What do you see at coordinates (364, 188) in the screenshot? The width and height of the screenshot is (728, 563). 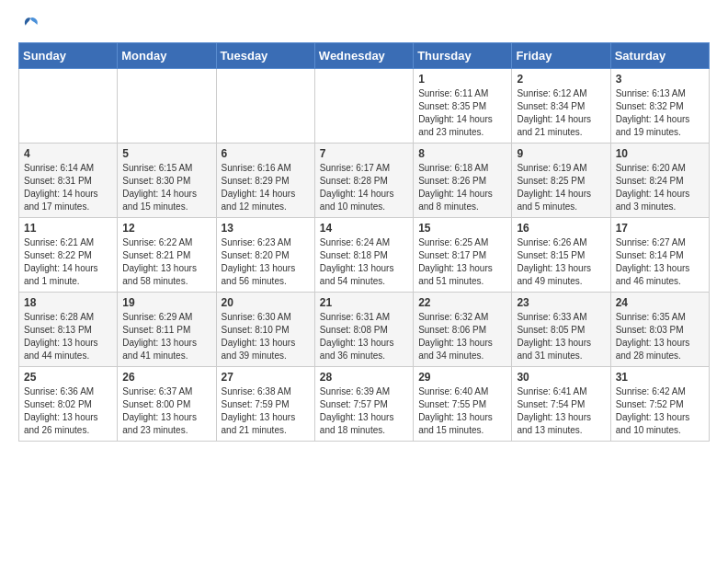 I see `day-info: Sunrise: 6:17 AM Sunset: 8:28 PM Dayligh…` at bounding box center [364, 188].